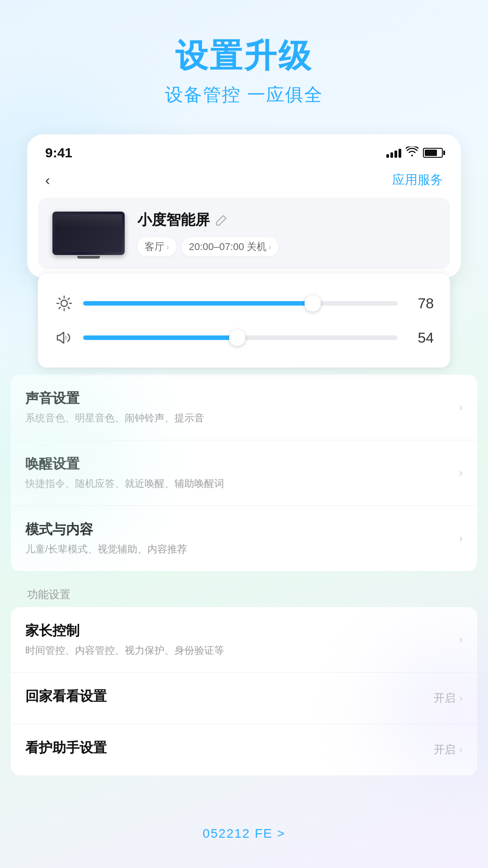 The height and width of the screenshot is (868, 488). I want to click on volume-thumb, so click(237, 338).